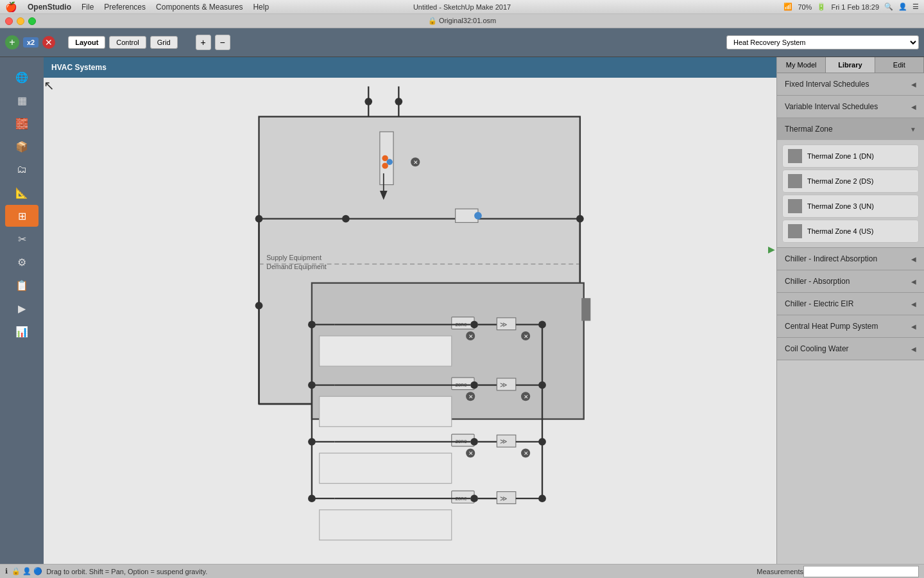  What do you see at coordinates (900, 65) in the screenshot?
I see `tab-edit: Edit` at bounding box center [900, 65].